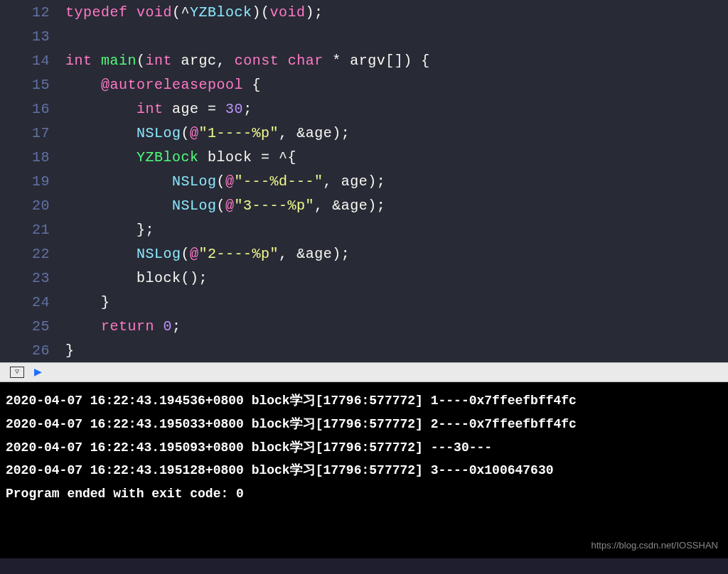  What do you see at coordinates (364, 60) in the screenshot?
I see `code-line: 14int main(int argc, const char * argv[]…` at bounding box center [364, 60].